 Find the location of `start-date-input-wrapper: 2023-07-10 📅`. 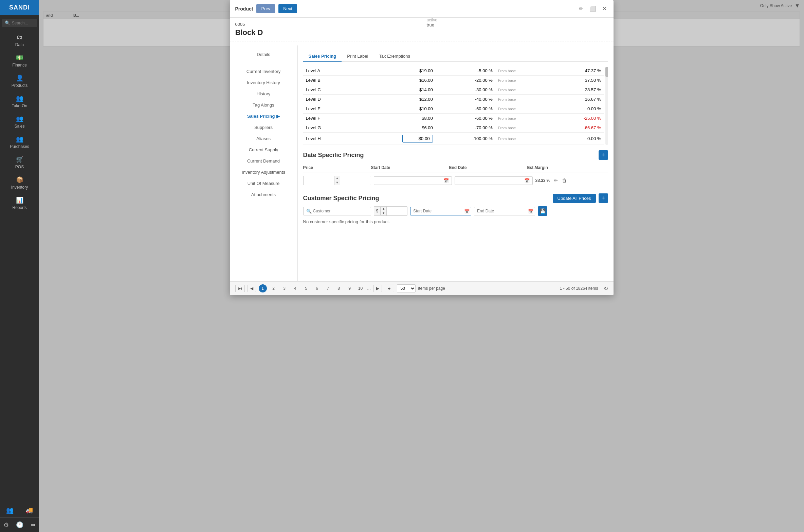

start-date-input-wrapper: 2023-07-10 📅 is located at coordinates (413, 180).